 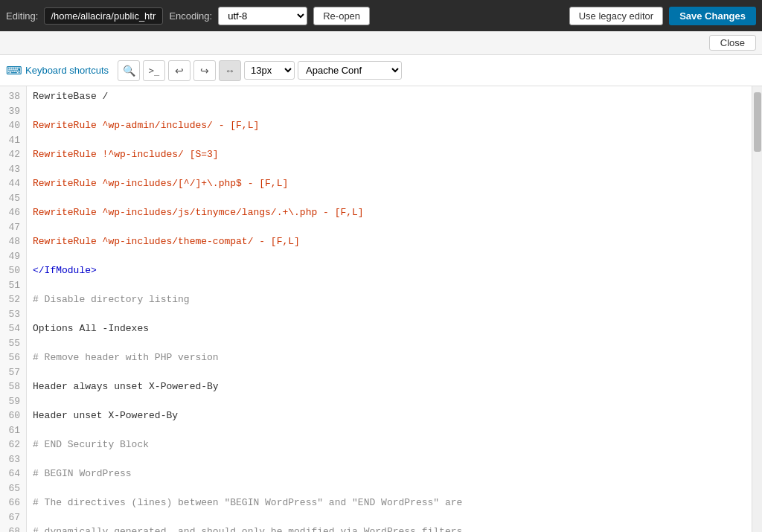 What do you see at coordinates (269, 70) in the screenshot?
I see `font-size-select: 10px 11px 12px 13px 14px 16px 18px` at bounding box center [269, 70].